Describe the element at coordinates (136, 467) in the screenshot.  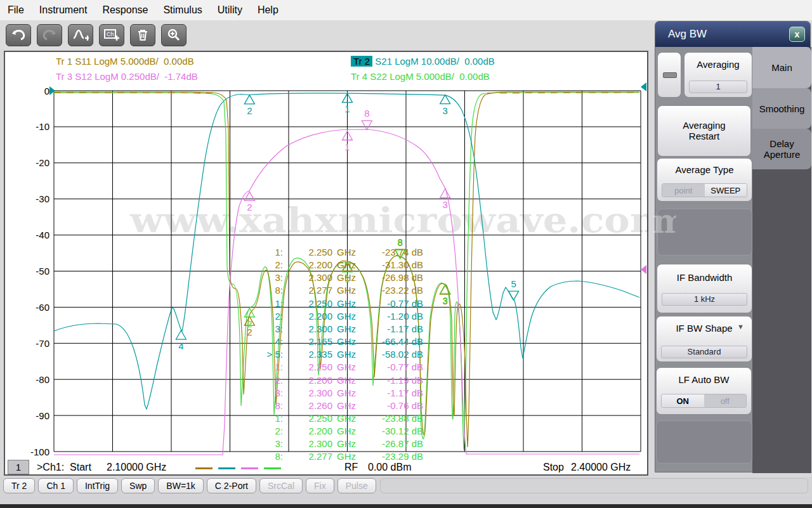
I see `start-frequency: 2.10000 GHz` at that location.